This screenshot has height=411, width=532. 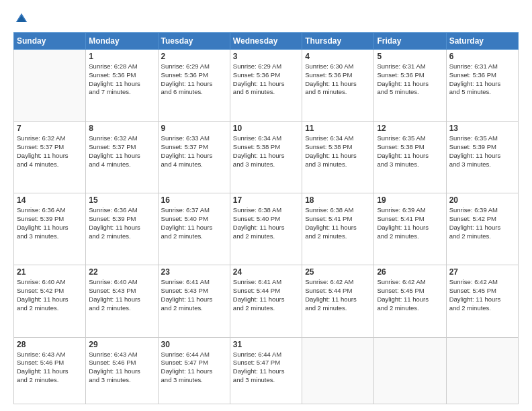 What do you see at coordinates (50, 230) in the screenshot?
I see `calendar-cell: 14Sunrise: 6:36 AMSunset: 5:39 PMDayligh…` at bounding box center [50, 230].